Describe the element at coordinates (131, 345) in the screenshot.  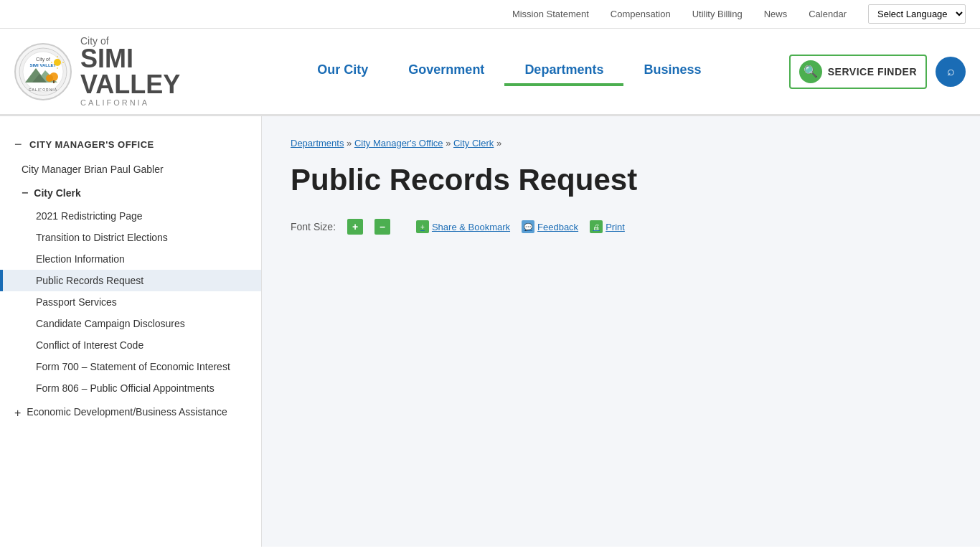
I see `sidebar-item-conflict-interest: Conflict of Interest Code` at that location.